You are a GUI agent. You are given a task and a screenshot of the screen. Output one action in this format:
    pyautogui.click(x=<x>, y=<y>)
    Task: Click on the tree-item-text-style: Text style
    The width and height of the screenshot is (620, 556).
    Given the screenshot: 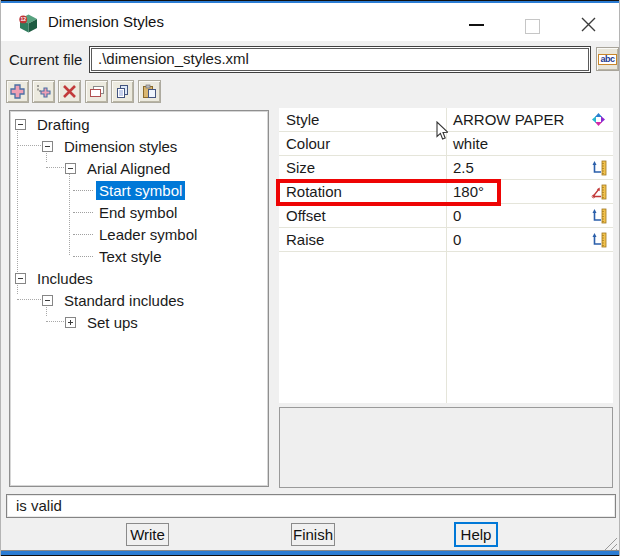 What is the action you would take?
    pyautogui.click(x=139, y=256)
    